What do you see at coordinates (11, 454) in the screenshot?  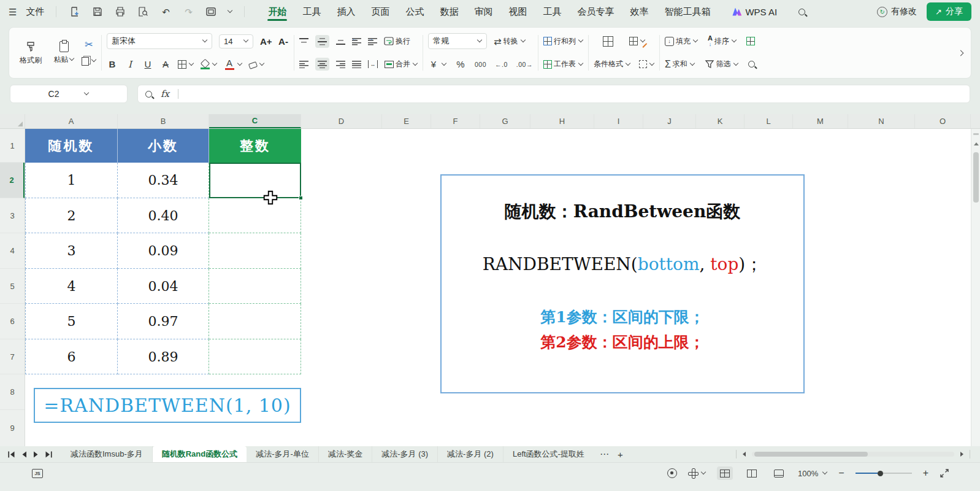 I see `first-sheet-icon` at bounding box center [11, 454].